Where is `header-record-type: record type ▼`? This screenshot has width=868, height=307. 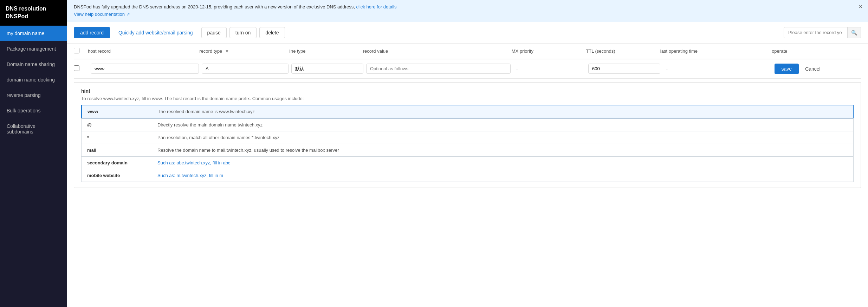
header-record-type: record type ▼ is located at coordinates (244, 51).